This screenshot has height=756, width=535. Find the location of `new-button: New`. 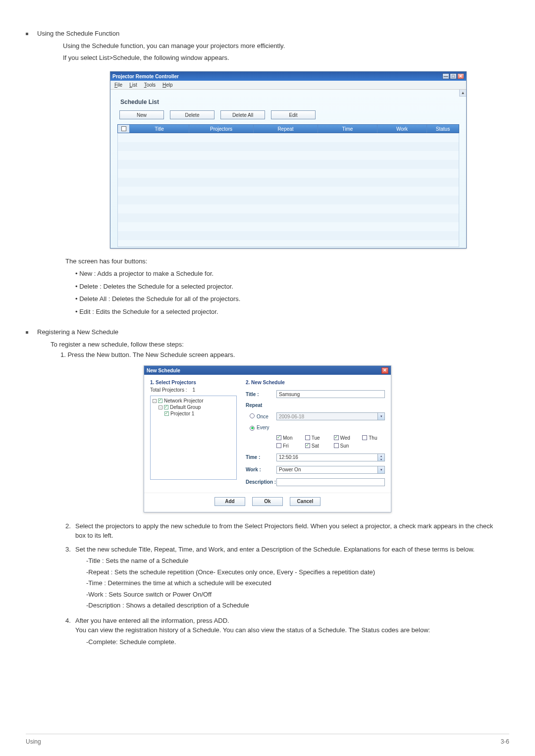

new-button: New is located at coordinates (142, 115).